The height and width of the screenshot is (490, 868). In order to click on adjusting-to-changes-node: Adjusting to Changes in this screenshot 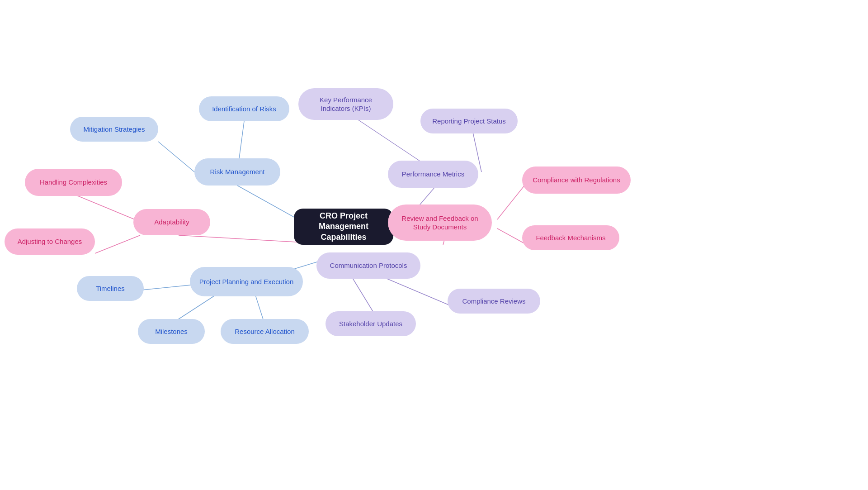, I will do `click(50, 242)`.